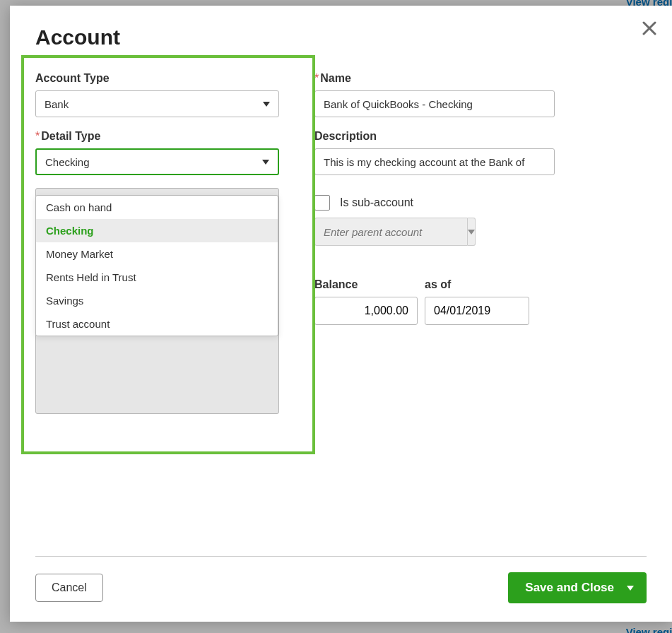 The image size is (672, 633). Describe the element at coordinates (157, 266) in the screenshot. I see `detail-type-dropdown: Cash on hand Checking Money Market Rents…` at that location.